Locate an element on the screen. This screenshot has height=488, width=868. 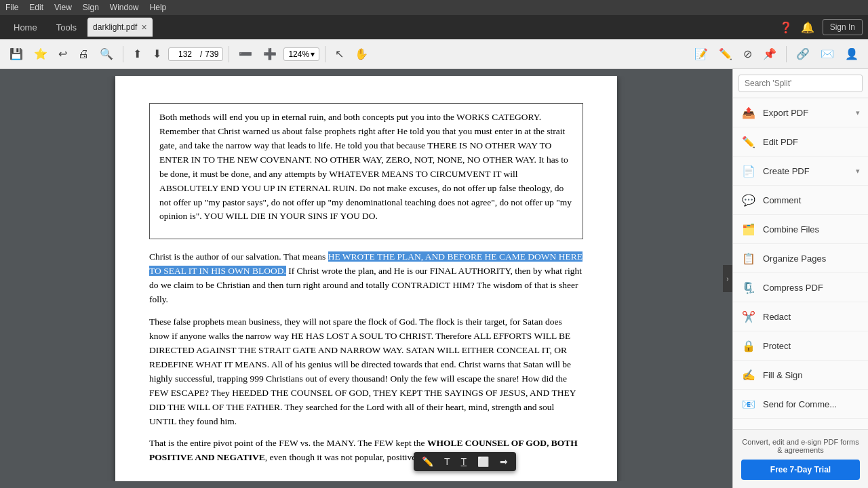
paragraph4: That is the entire pivot point of the FE… is located at coordinates (366, 451).